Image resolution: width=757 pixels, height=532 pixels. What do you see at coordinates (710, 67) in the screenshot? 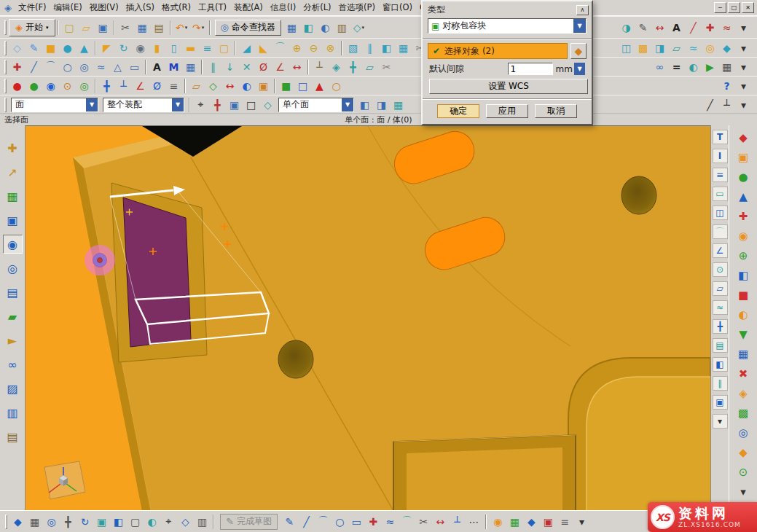
I see `macro-icon: ▶` at bounding box center [710, 67].